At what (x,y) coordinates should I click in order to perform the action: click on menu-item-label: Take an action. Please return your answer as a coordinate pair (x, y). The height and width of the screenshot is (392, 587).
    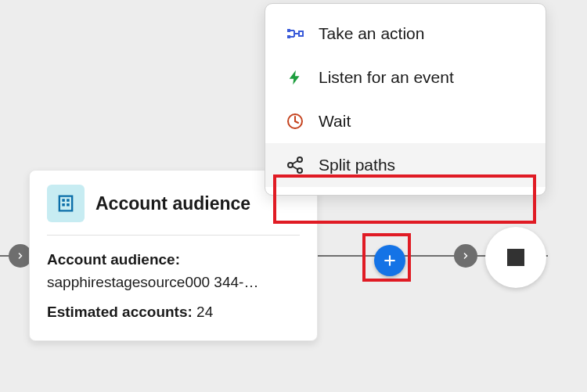
    Looking at the image, I should click on (371, 34).